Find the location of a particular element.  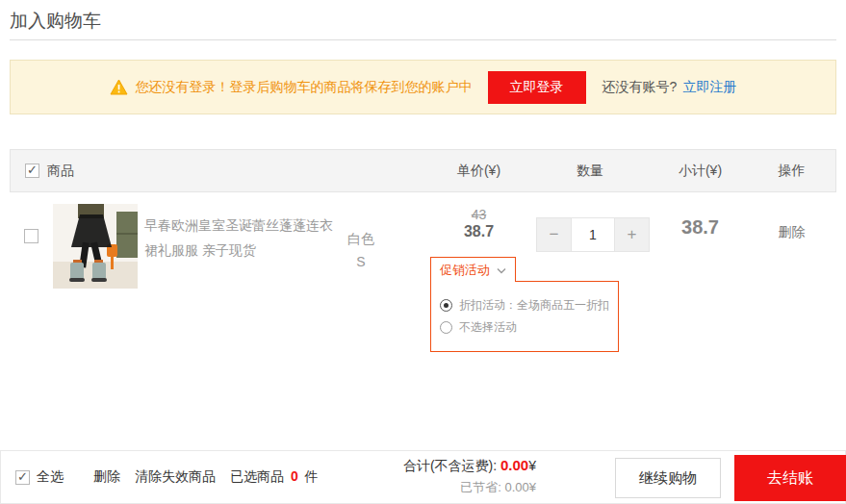

checkout-button: 去结账 is located at coordinates (790, 478).